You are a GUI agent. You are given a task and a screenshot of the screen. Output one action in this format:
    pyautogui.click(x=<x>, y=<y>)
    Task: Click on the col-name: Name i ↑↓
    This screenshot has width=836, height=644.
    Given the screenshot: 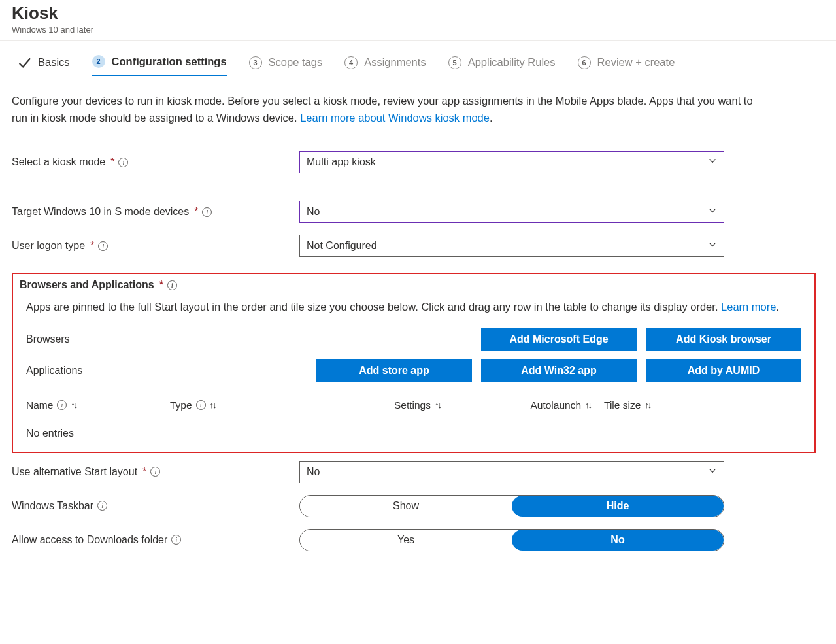 What is the action you would take?
    pyautogui.click(x=92, y=405)
    